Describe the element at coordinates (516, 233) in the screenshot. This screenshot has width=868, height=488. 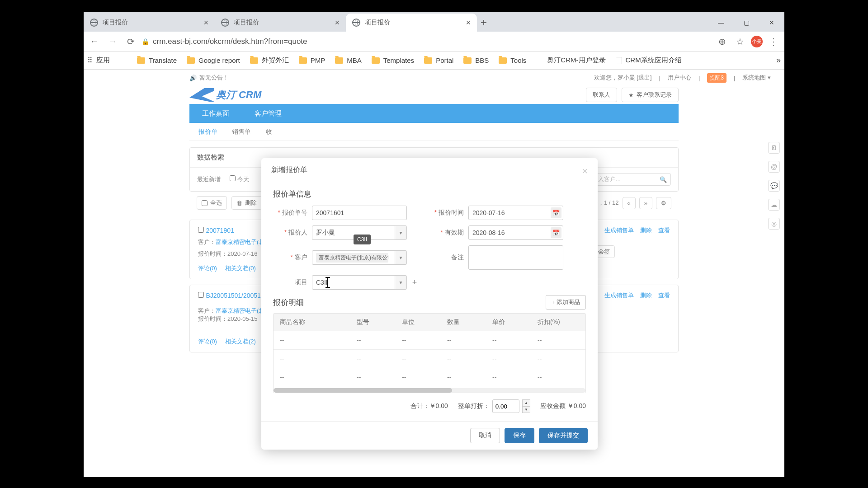
I see `valid-until-input` at that location.